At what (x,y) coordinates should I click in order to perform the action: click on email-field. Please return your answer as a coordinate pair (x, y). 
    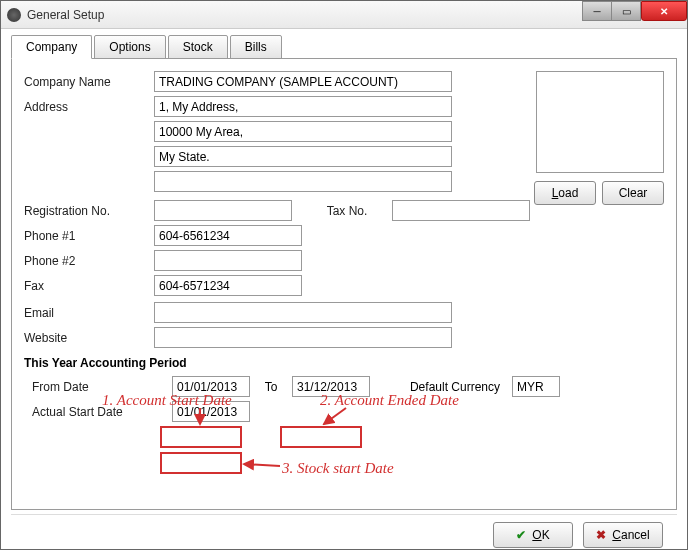
    Looking at the image, I should click on (303, 312).